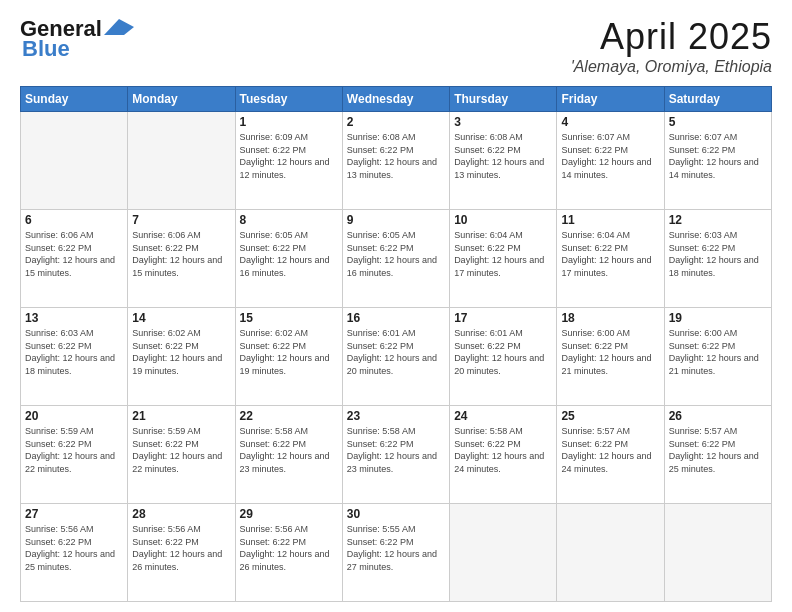 Image resolution: width=792 pixels, height=612 pixels. Describe the element at coordinates (396, 161) in the screenshot. I see `calendar-cell: 2Sunrise: 6:08 AMSunset: 6:22 PMDaylight…` at that location.